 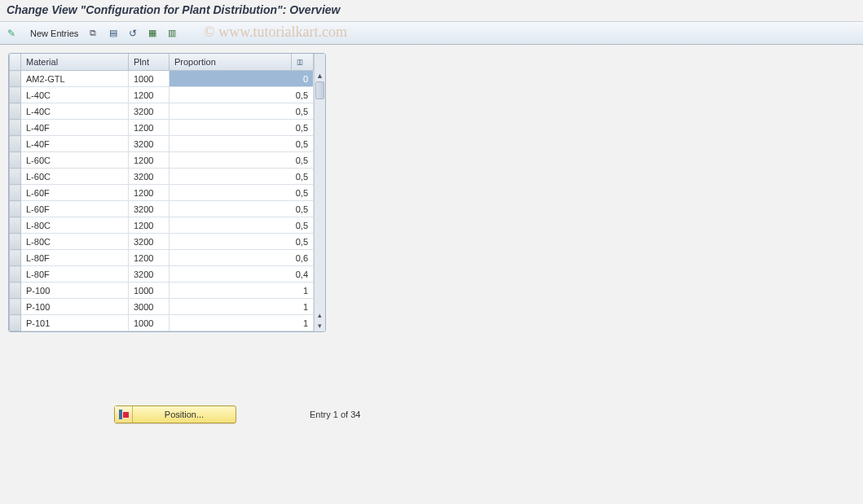 What do you see at coordinates (161, 144) in the screenshot?
I see `table-row: L-40F32000,5` at bounding box center [161, 144].